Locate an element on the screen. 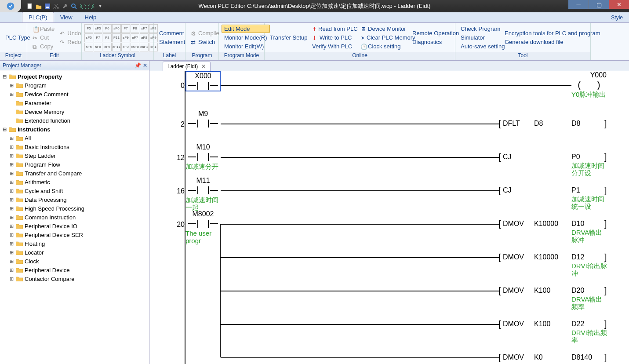 Image resolution: width=629 pixels, height=364 pixels. ladder-contact: M11 is located at coordinates (203, 186).